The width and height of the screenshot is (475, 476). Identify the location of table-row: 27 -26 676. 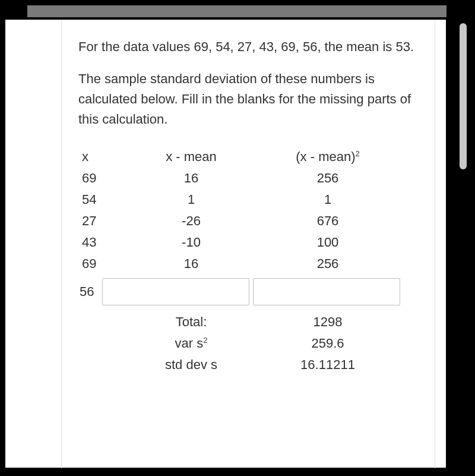
(248, 221).